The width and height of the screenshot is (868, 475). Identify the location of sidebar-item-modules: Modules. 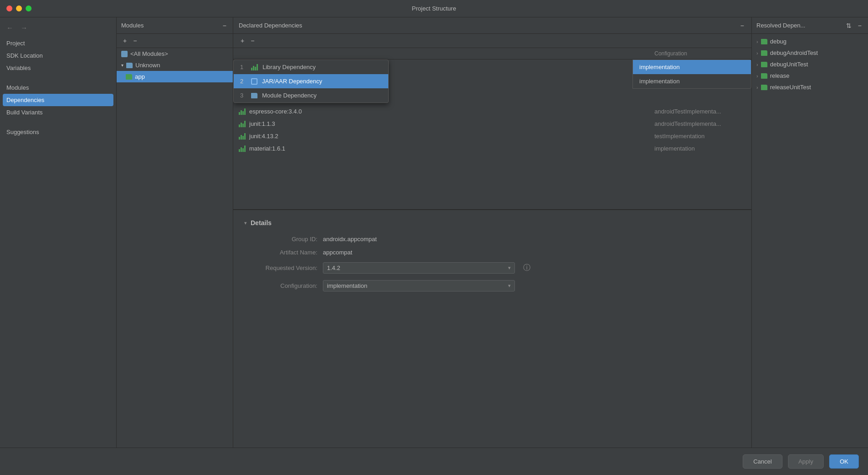
(58, 88).